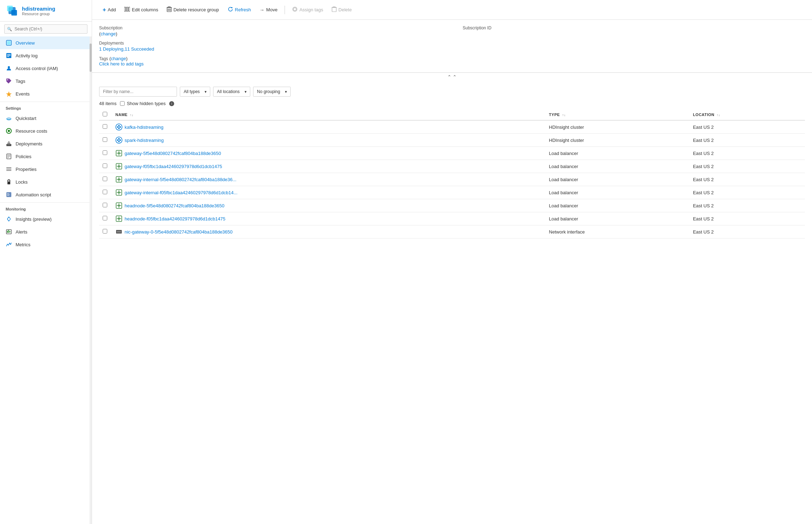 Image resolution: width=812 pixels, height=524 pixels. I want to click on sidebar-item-metrics: Metrics, so click(45, 244).